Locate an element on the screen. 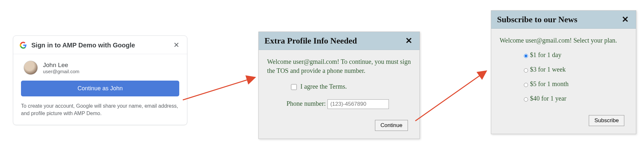  dialog-header: Extra Profile Info Needed ✕ is located at coordinates (339, 41).